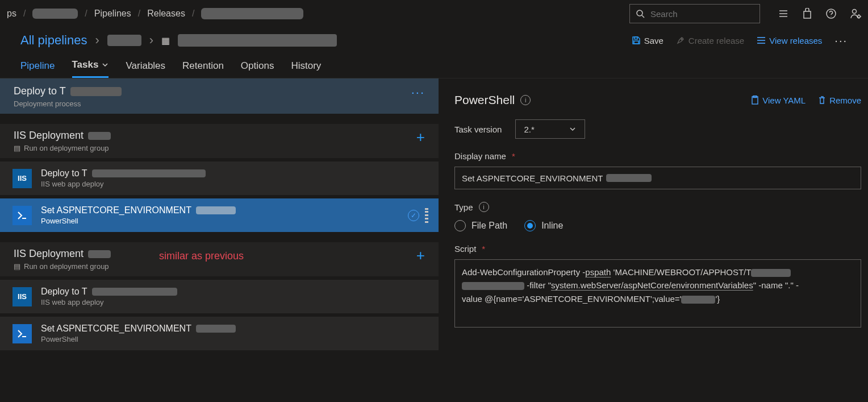 This screenshot has width=868, height=402. What do you see at coordinates (414, 215) in the screenshot?
I see `check-icon: ✓` at bounding box center [414, 215].